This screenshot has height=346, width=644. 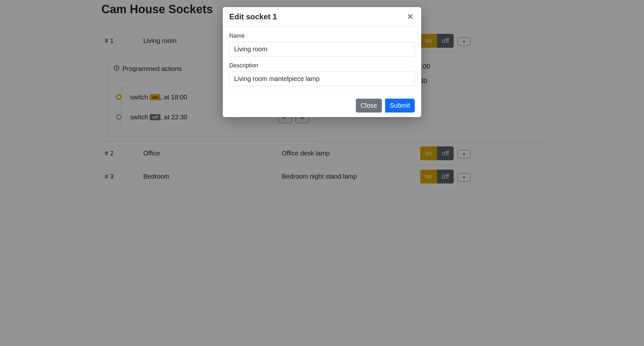 What do you see at coordinates (322, 36) in the screenshot?
I see `name-label: Name` at bounding box center [322, 36].